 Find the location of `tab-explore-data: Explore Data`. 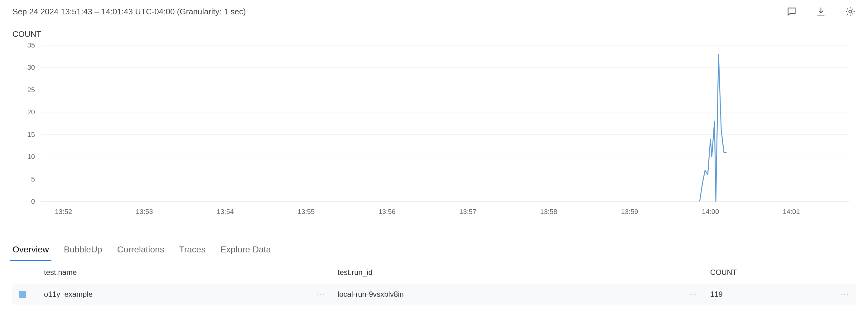

tab-explore-data: Explore Data is located at coordinates (246, 251).